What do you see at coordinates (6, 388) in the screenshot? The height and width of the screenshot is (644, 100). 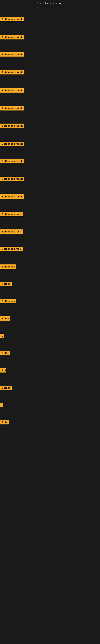 I see `bottleneck-badge: Bottlen` at bounding box center [6, 388].